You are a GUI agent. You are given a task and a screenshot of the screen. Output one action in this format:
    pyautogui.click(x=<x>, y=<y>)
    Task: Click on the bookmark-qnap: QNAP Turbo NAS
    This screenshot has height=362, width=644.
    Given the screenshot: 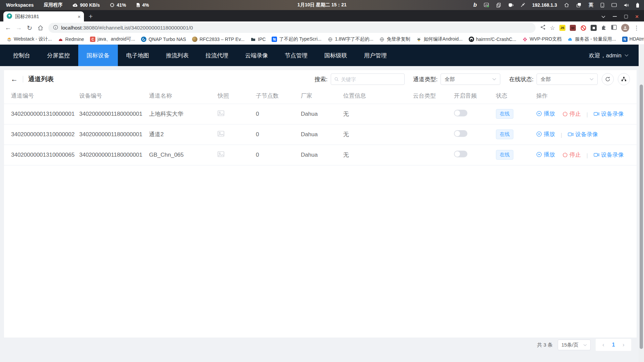 What is the action you would take?
    pyautogui.click(x=164, y=39)
    